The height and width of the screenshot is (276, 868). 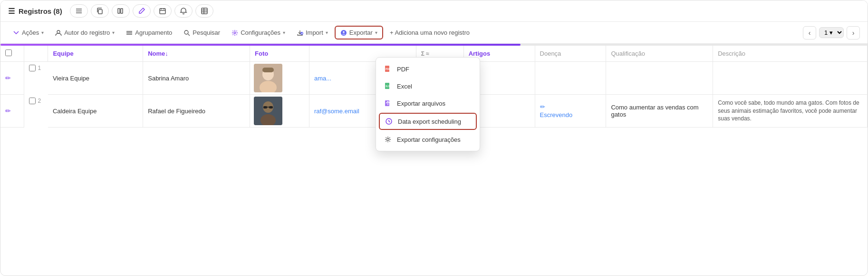 What do you see at coordinates (96, 111) in the screenshot?
I see `row2-team: Caldeira Equipe` at bounding box center [96, 111].